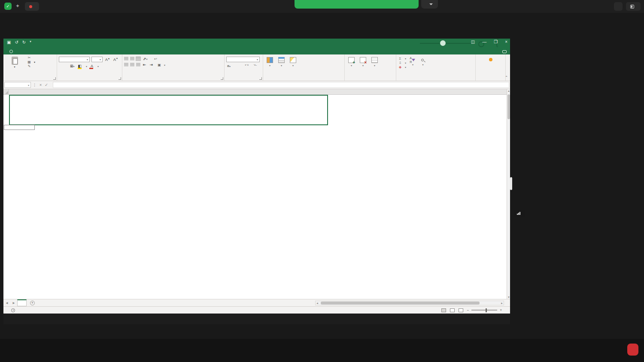  I want to click on normal-view-icon, so click(444, 311).